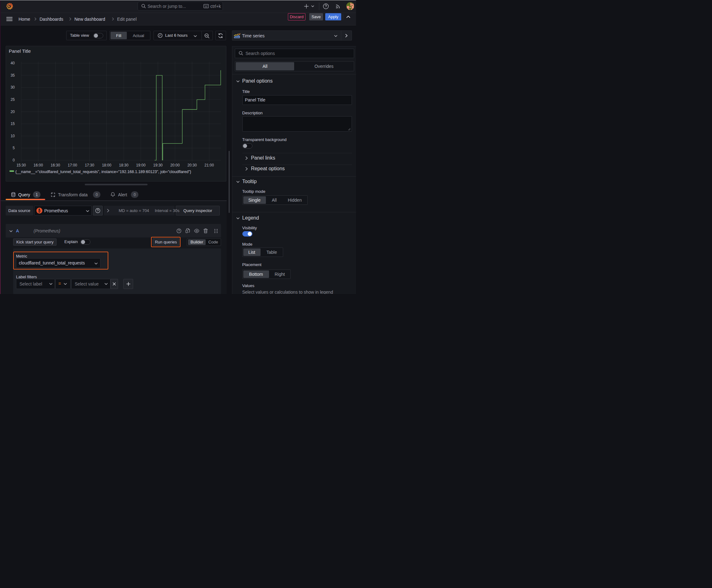  I want to click on svg-text: 19:00, so click(141, 165).